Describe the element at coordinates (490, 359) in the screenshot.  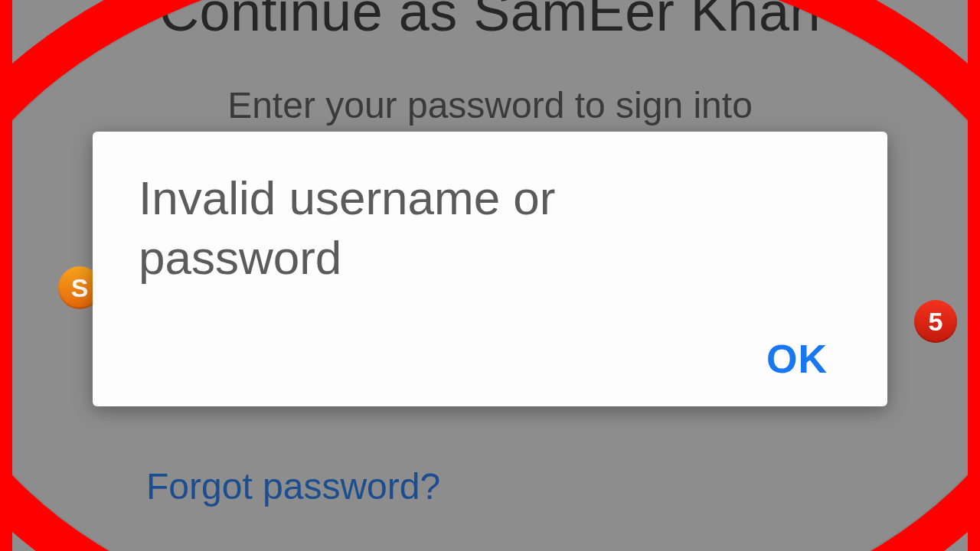
I see `dialog-actions: OK` at that location.